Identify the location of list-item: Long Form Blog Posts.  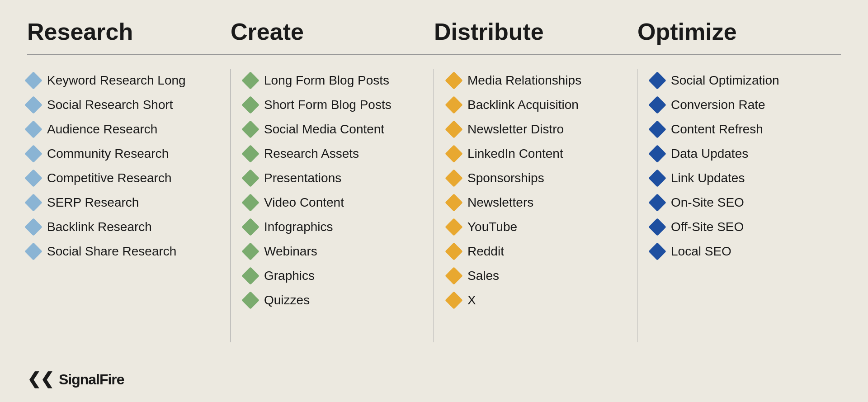
(332, 80).